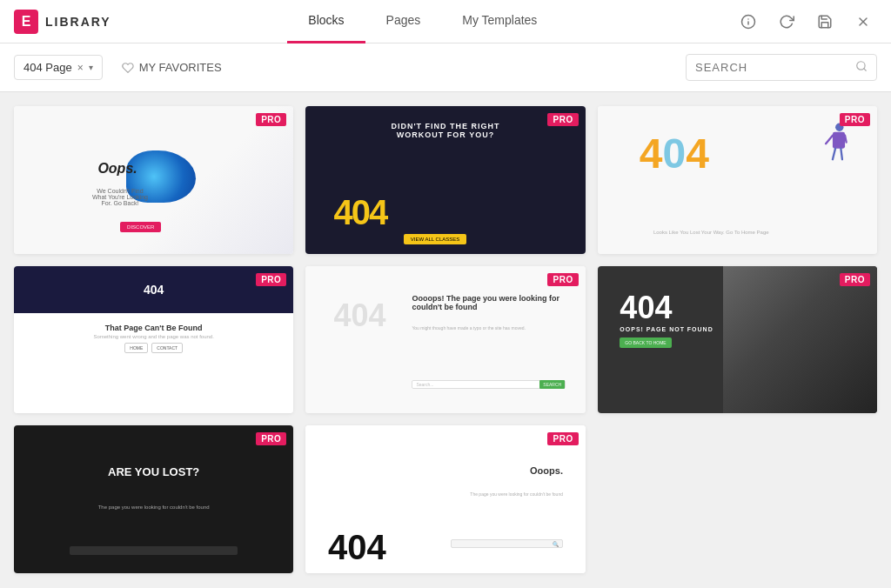 The image size is (891, 588). I want to click on tab-my-templates: My Templates, so click(499, 22).